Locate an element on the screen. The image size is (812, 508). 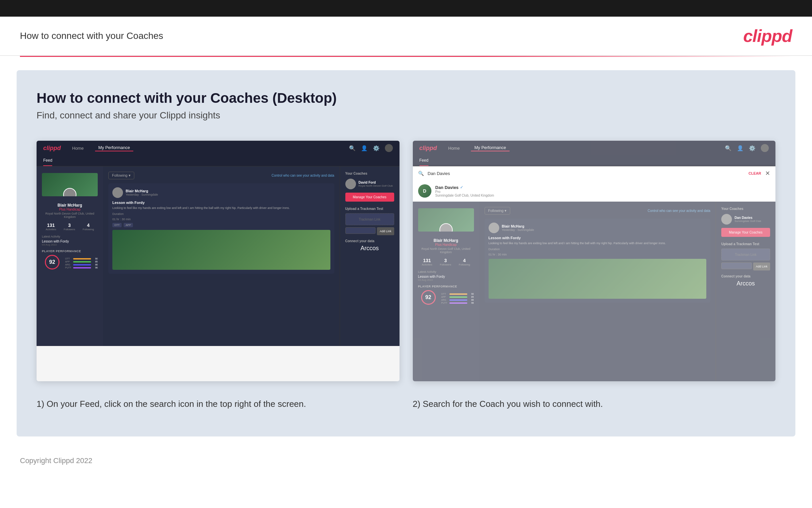
feed-tab-bar: Feed is located at coordinates (218, 161).